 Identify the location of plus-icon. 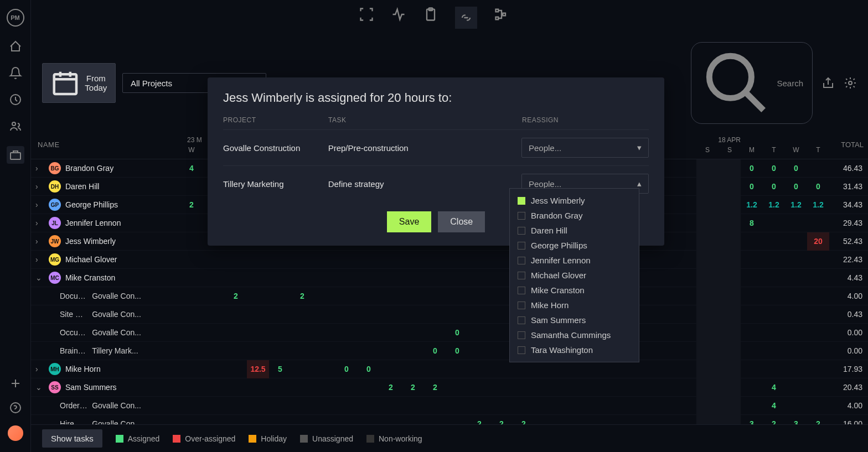
(16, 383).